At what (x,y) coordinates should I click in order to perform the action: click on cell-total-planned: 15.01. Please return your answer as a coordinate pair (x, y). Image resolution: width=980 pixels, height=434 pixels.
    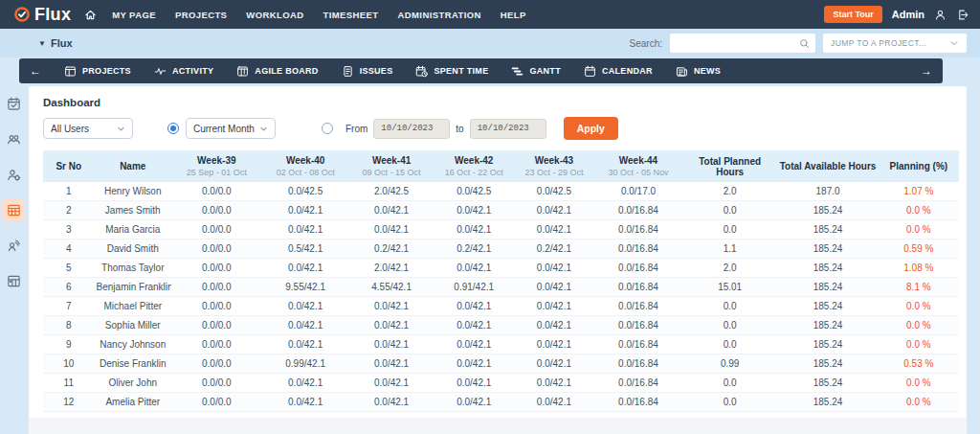
    Looking at the image, I should click on (730, 287).